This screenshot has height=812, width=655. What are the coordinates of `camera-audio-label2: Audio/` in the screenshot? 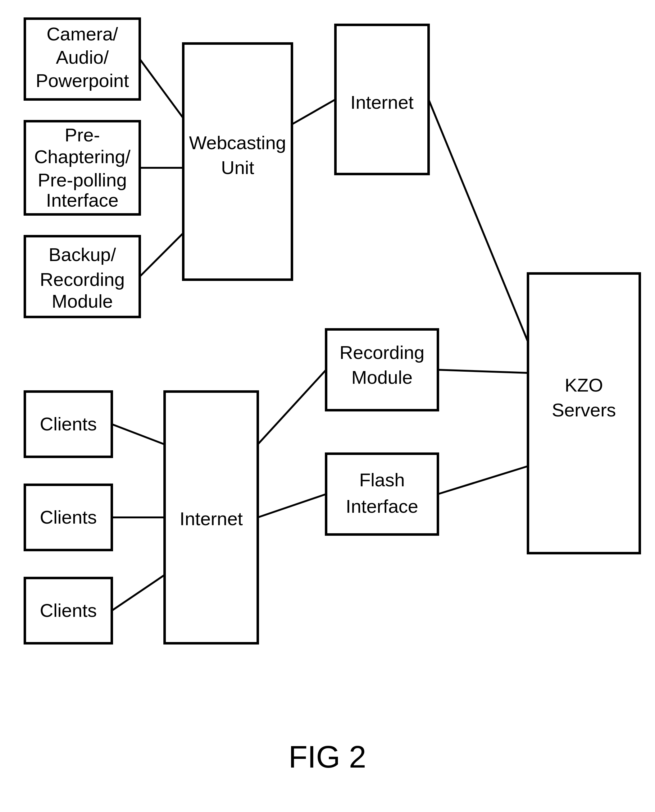 It's located at (82, 57).